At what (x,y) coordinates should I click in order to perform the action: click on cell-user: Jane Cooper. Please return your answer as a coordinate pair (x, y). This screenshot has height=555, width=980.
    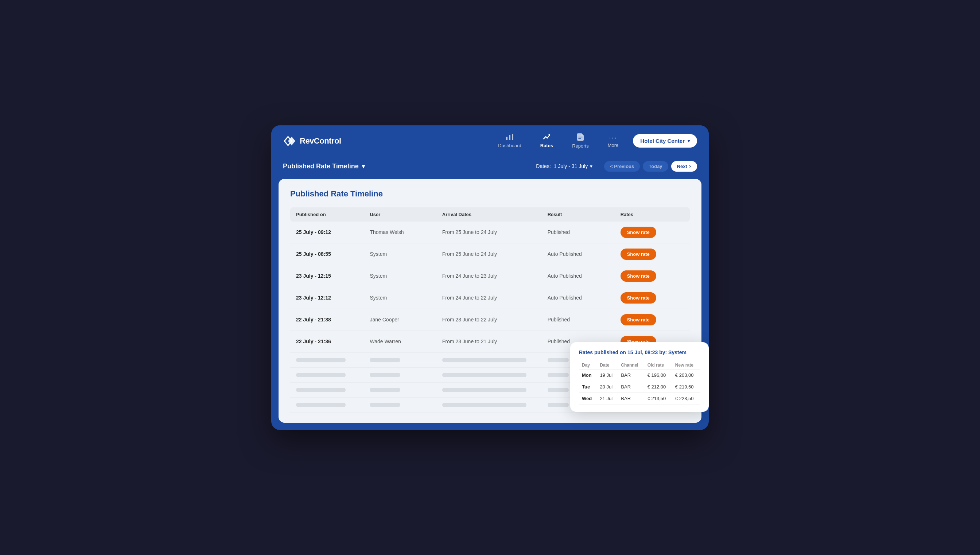
    Looking at the image, I should click on (400, 319).